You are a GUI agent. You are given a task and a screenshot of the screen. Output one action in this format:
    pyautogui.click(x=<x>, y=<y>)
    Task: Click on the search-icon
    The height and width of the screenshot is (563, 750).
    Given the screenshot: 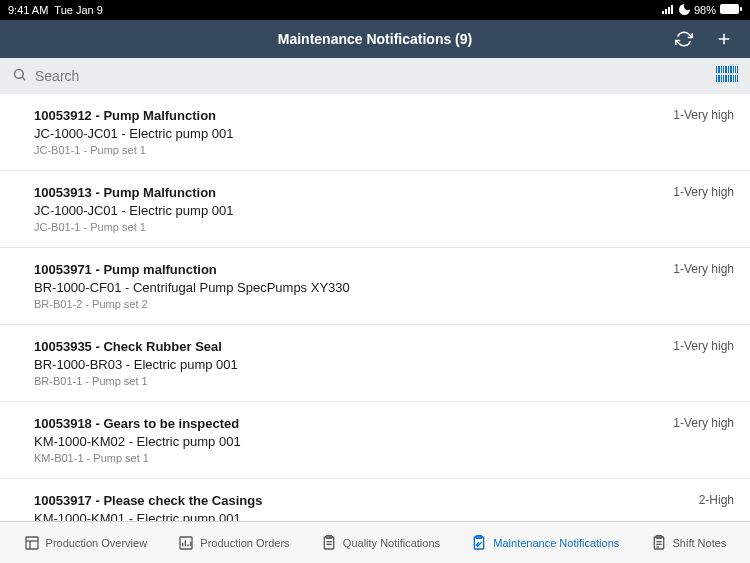 What is the action you would take?
    pyautogui.click(x=20, y=76)
    